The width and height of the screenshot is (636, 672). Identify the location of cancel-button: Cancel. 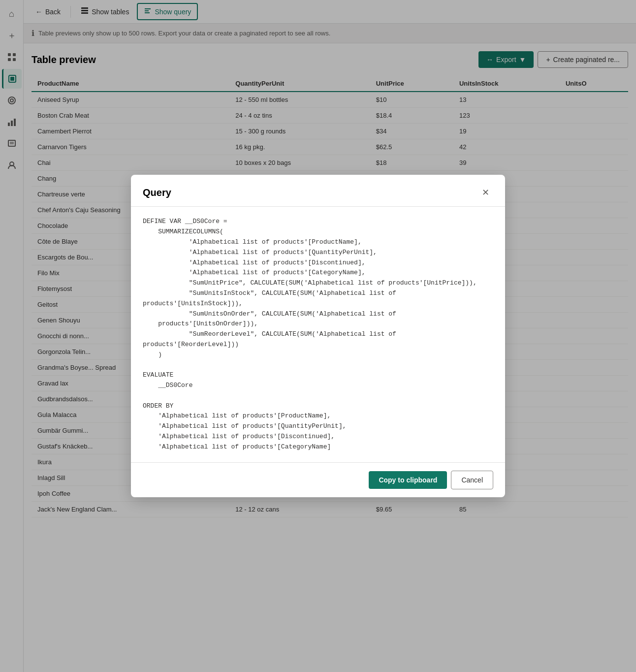
(472, 480).